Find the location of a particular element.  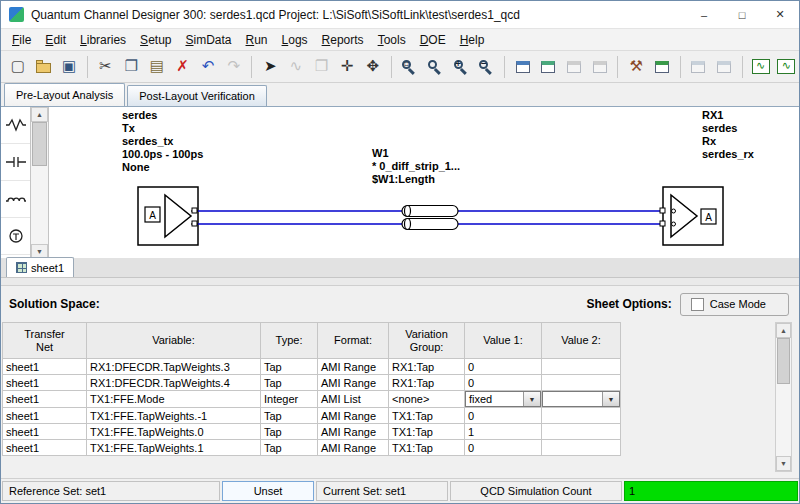

cell-variable: TX1:FFE.TapWeights.0 is located at coordinates (174, 432).